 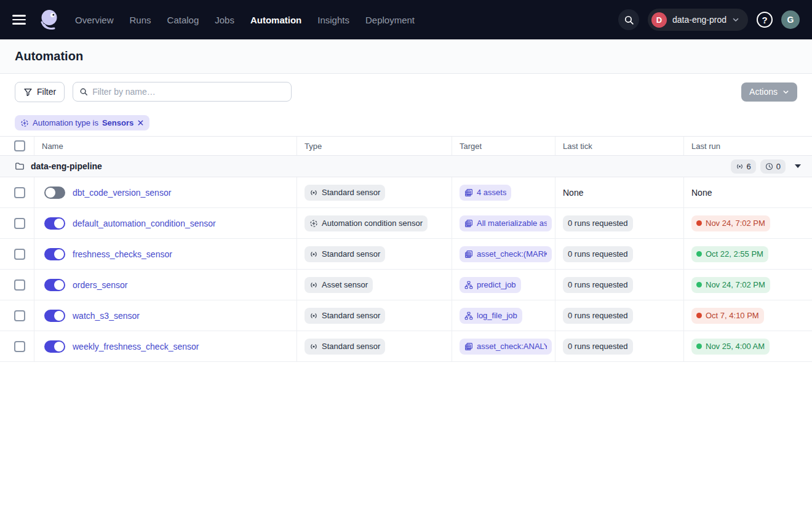 I want to click on table-row: weekly_freshness_check_sensor Standard s…, so click(x=406, y=347).